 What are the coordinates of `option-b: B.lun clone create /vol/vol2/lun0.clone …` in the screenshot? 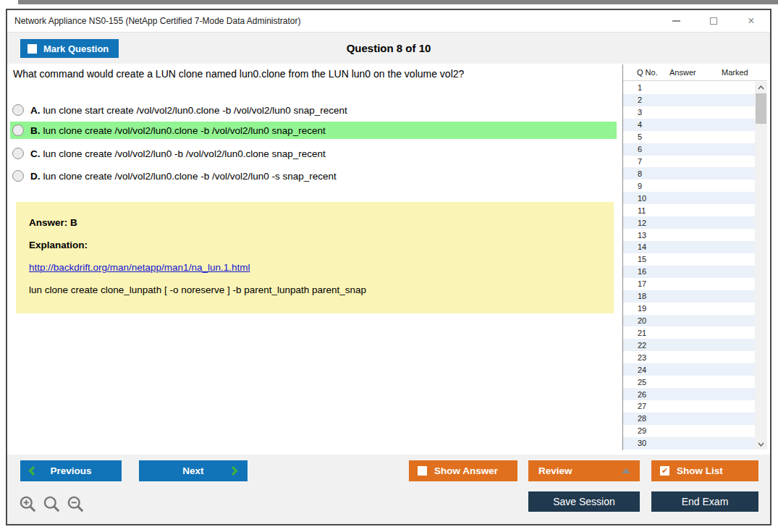 It's located at (313, 130).